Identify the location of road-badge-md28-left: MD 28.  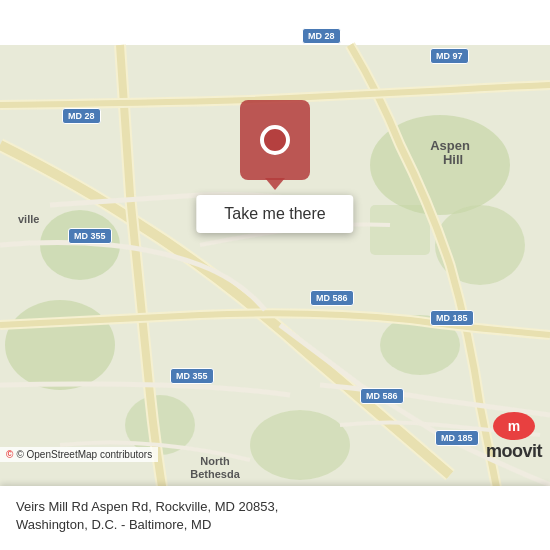
(82, 116).